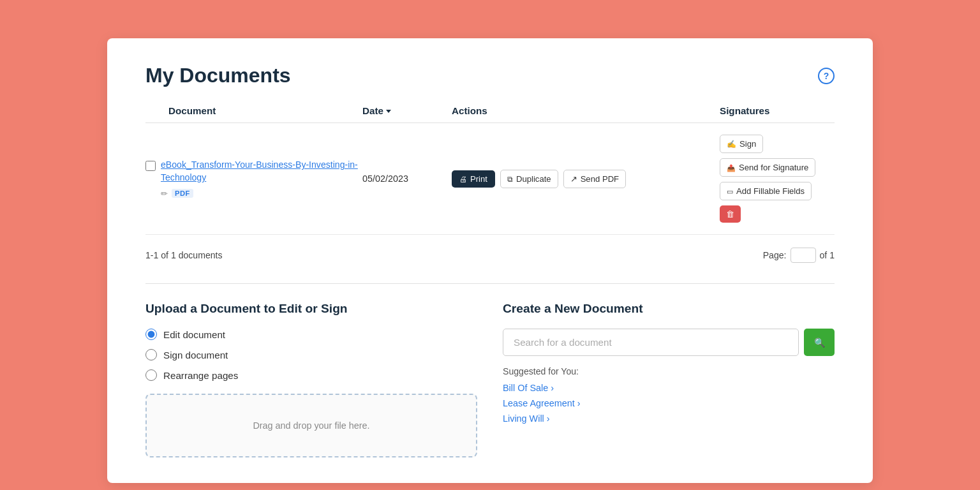  What do you see at coordinates (490, 114) in the screenshot?
I see `table-header: Document Date Actions Signatures` at bounding box center [490, 114].